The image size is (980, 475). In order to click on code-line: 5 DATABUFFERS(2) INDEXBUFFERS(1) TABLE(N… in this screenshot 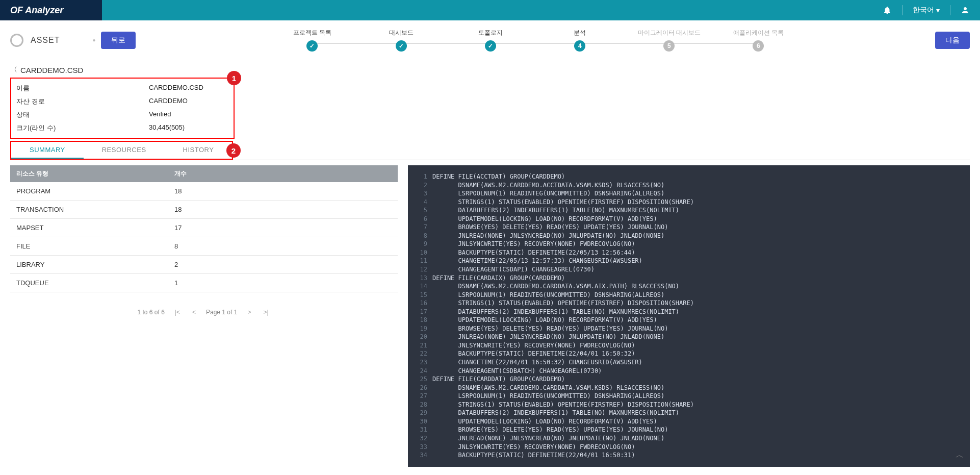, I will do `click(689, 210)`.